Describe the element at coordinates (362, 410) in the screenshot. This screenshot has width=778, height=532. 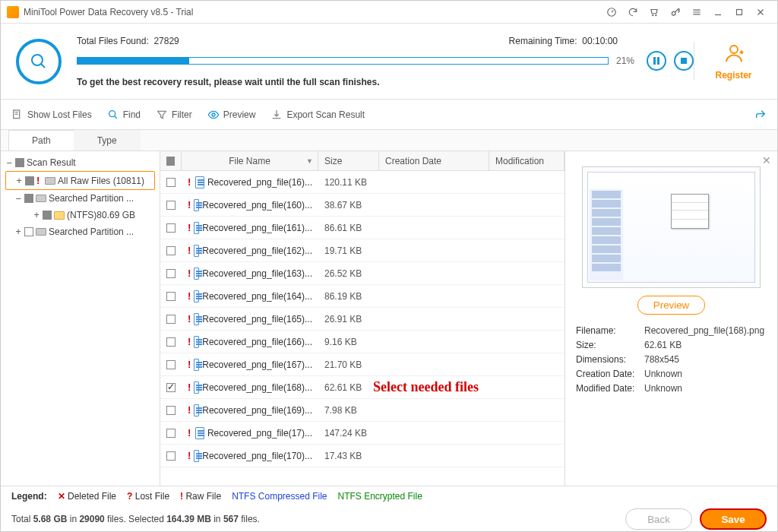
I see `file-row: !Recovered_png_file(169)...7.98 KB` at that location.